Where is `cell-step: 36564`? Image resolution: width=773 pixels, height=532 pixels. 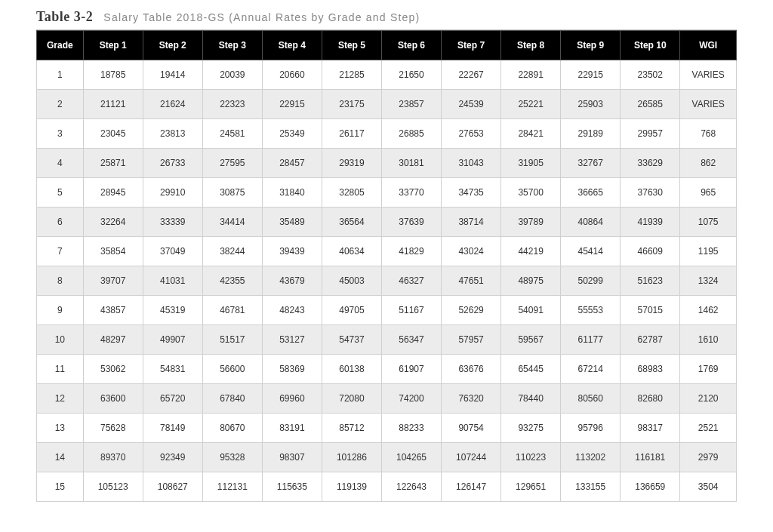 cell-step: 36564 is located at coordinates (352, 222).